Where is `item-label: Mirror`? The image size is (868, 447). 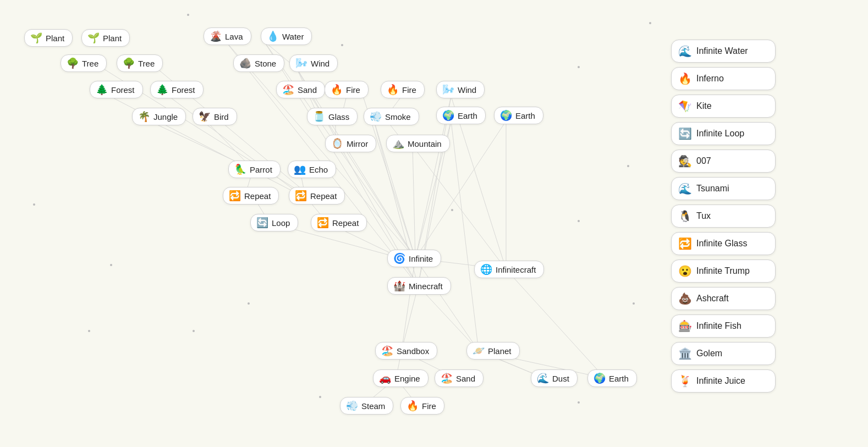
item-label: Mirror is located at coordinates (358, 144).